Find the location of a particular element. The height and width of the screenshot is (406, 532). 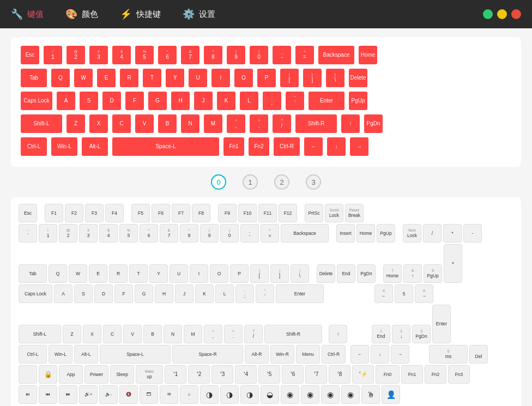

fk-i: I is located at coordinates (199, 274).